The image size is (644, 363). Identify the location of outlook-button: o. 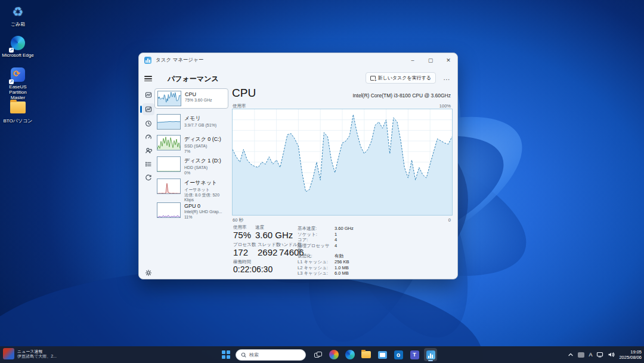
(398, 355).